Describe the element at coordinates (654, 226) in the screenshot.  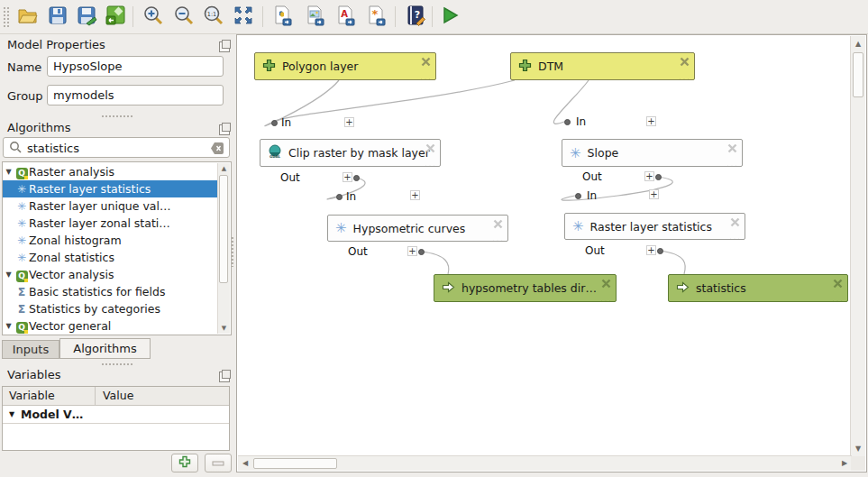
I see `node-raster-layer-statistics: ✳ Raster layer statistics` at that location.